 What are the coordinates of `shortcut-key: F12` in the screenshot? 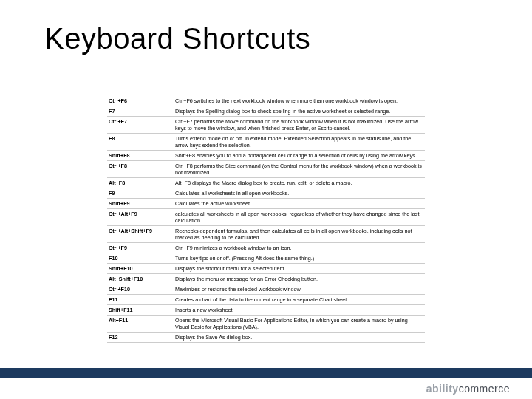 It's located at (140, 338).